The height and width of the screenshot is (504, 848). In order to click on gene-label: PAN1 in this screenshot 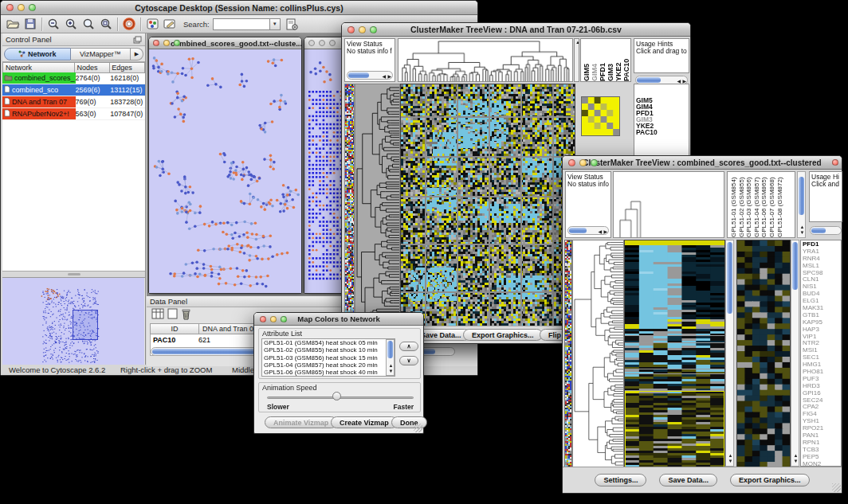, I will do `click(822, 436)`.